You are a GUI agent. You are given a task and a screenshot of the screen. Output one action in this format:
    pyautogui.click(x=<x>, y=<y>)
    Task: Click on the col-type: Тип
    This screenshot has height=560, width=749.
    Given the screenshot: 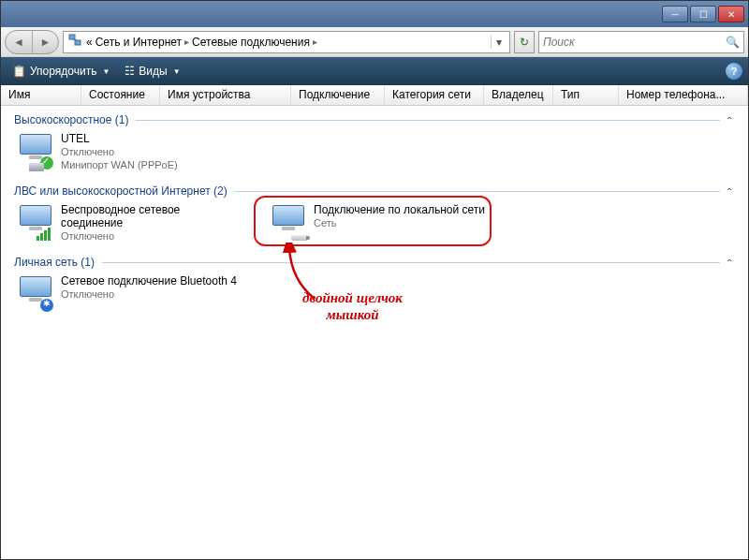 What is the action you would take?
    pyautogui.click(x=586, y=96)
    